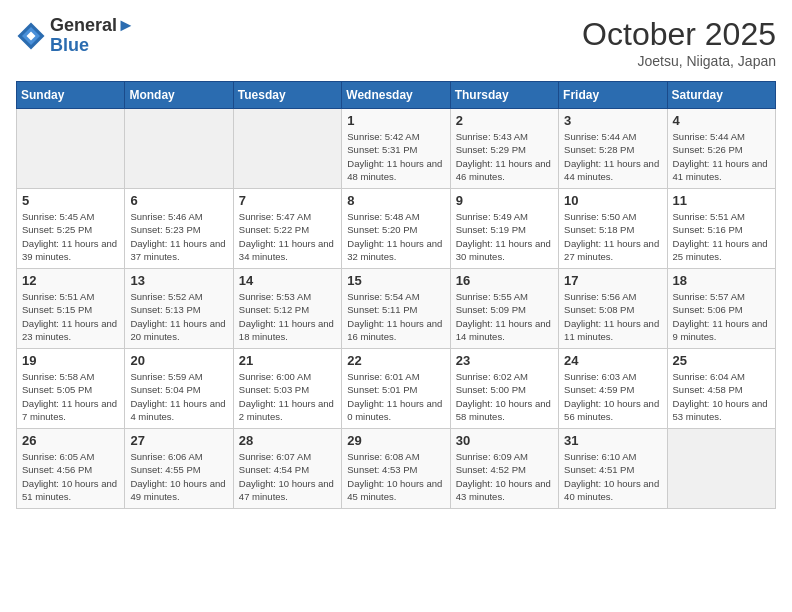 The image size is (792, 612). I want to click on day-info: Sunrise: 6:01 AMSunset: 5:01 PMDaylight:…, so click(394, 396).